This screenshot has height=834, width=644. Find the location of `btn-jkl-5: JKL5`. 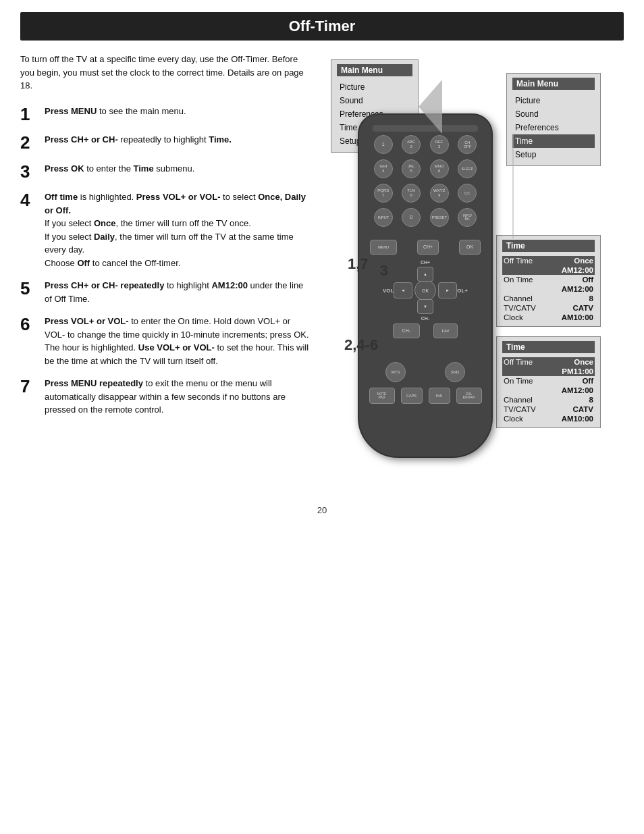

btn-jkl-5: JKL5 is located at coordinates (411, 169).